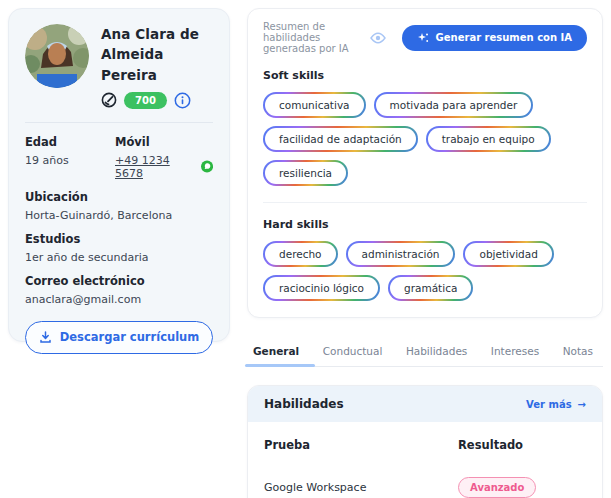 The image size is (611, 498). What do you see at coordinates (119, 197) in the screenshot?
I see `location-label: Ubicación` at bounding box center [119, 197].